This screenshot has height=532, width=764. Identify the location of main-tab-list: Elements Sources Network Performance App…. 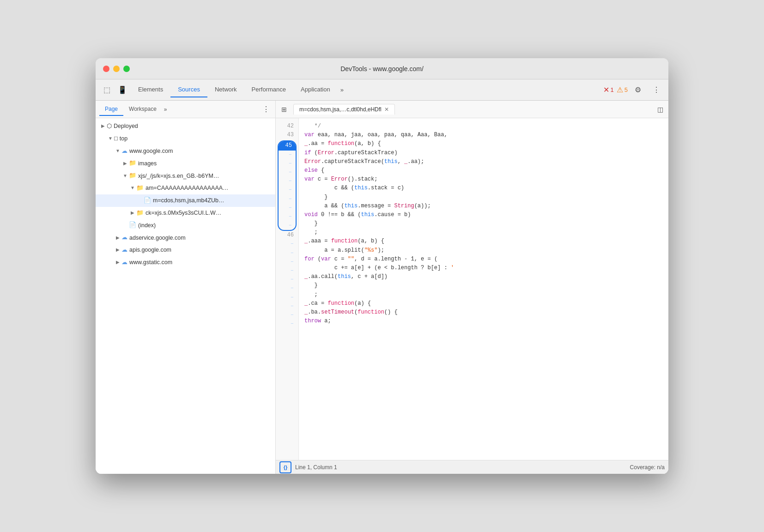
(367, 90).